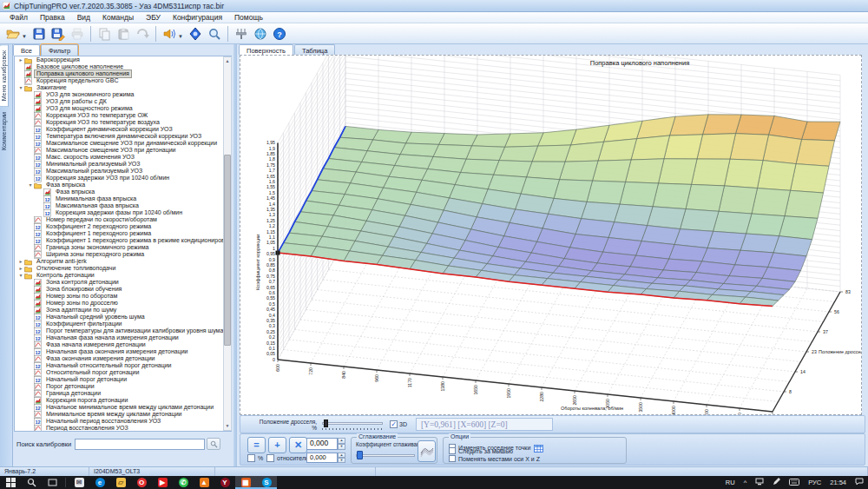 The height and width of the screenshot is (489, 868). What do you see at coordinates (123, 129) in the screenshot?
I see `tree-item: 12Коэффициент динамической коррекции УОЗ` at bounding box center [123, 129].